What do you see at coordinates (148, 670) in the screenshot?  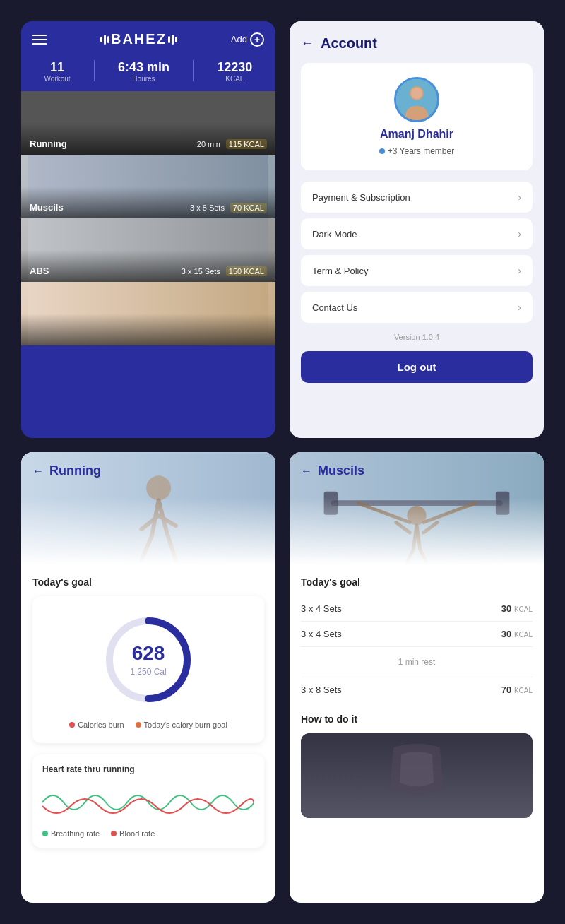 I see `goal-card: 628 1,250 Cal Calories burn Today's calo…` at bounding box center [148, 670].